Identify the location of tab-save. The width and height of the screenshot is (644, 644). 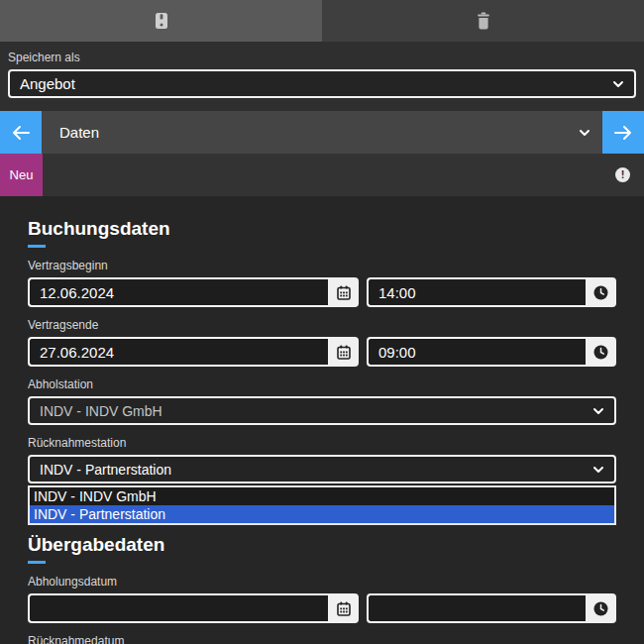
(161, 21).